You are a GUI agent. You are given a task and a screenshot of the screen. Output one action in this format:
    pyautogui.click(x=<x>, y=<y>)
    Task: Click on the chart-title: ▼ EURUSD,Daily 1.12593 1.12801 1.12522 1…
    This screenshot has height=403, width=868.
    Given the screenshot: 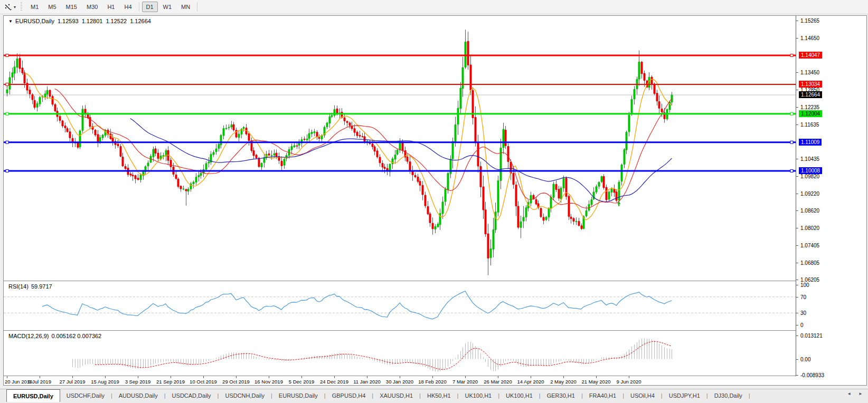 What is the action you would take?
    pyautogui.click(x=80, y=21)
    